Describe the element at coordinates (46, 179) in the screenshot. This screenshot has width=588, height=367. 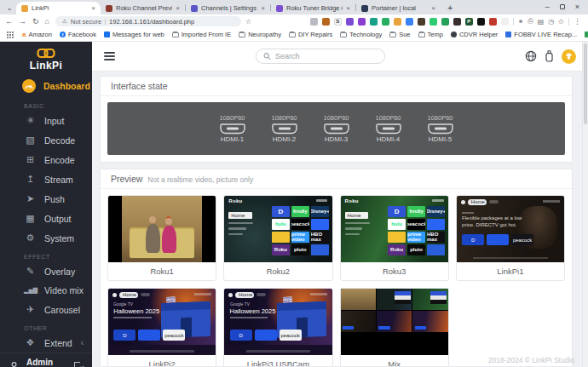
I see `sidebar-item-stream: ↥Stream` at that location.